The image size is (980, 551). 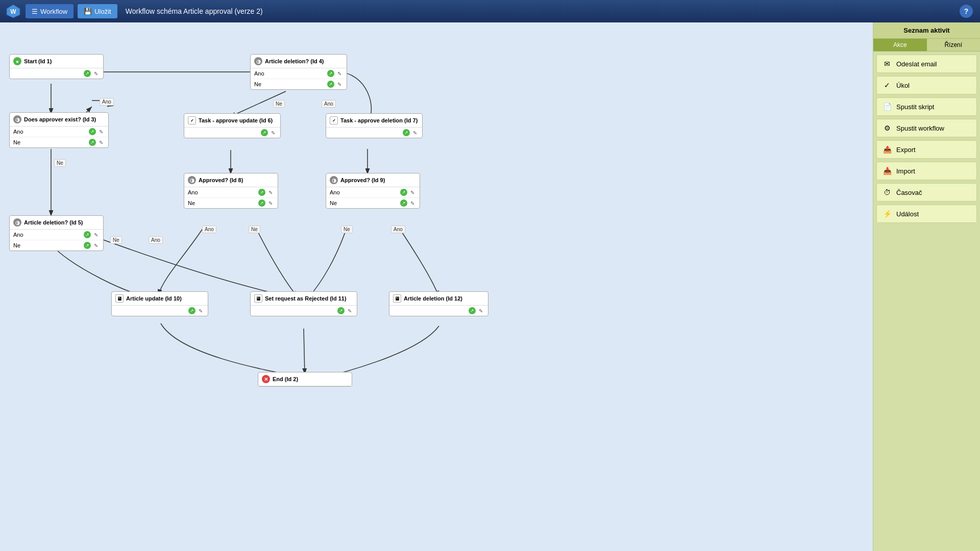 I want to click on node-start-header: ● Start (Id 1), so click(x=56, y=61).